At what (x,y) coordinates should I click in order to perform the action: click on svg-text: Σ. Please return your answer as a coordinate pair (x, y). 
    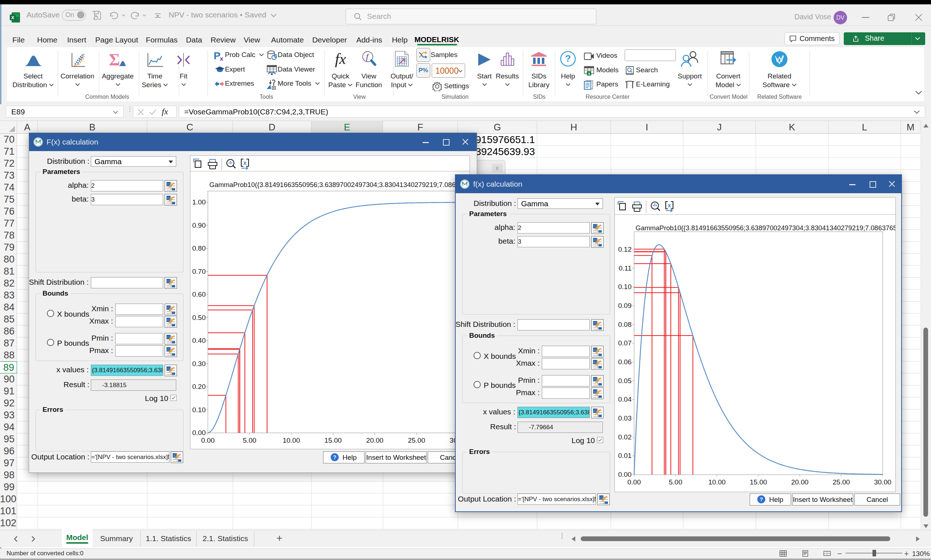
    Looking at the image, I should click on (115, 60).